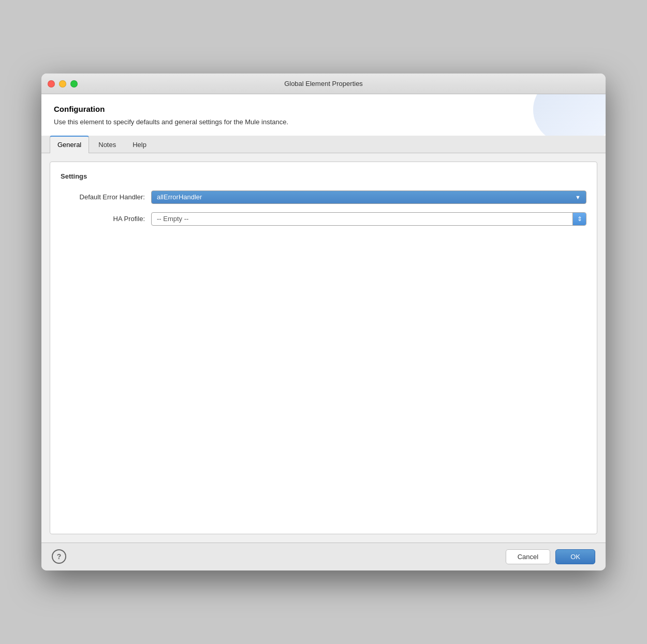 This screenshot has height=644, width=647. Describe the element at coordinates (580, 219) in the screenshot. I see `spinner-icon: ⇕` at that location.